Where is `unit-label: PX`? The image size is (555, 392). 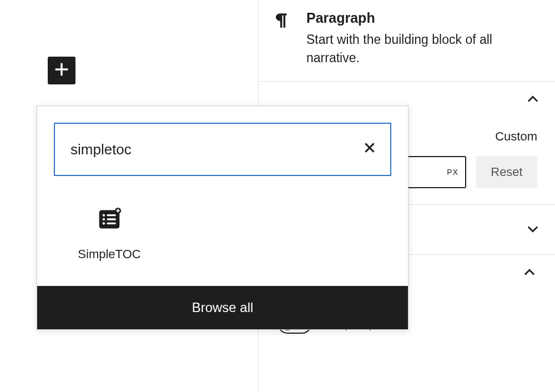 unit-label: PX is located at coordinates (453, 172).